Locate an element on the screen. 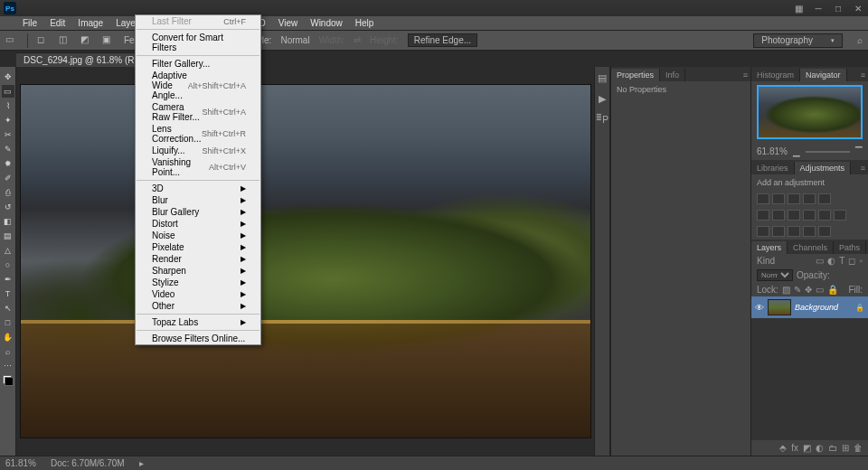  rectangle-tool: □ is located at coordinates (8, 323).